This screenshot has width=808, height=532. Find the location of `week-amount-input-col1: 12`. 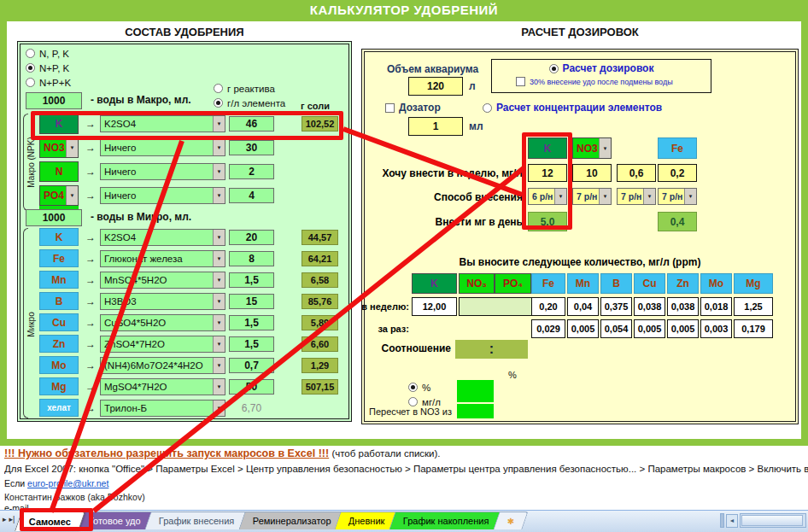

week-amount-input-col1: 12 is located at coordinates (547, 172).